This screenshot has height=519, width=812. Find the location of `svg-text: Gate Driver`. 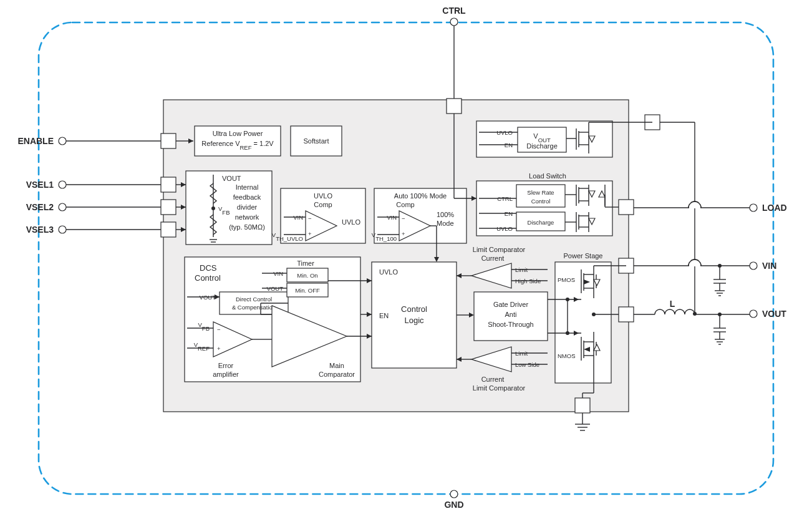

svg-text: Gate Driver is located at coordinates (511, 304).